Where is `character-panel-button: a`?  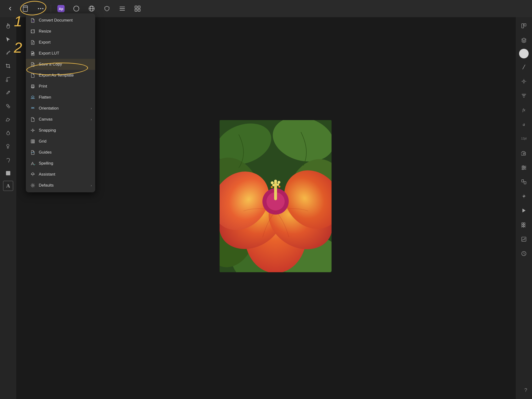 character-panel-button: a is located at coordinates (524, 124).